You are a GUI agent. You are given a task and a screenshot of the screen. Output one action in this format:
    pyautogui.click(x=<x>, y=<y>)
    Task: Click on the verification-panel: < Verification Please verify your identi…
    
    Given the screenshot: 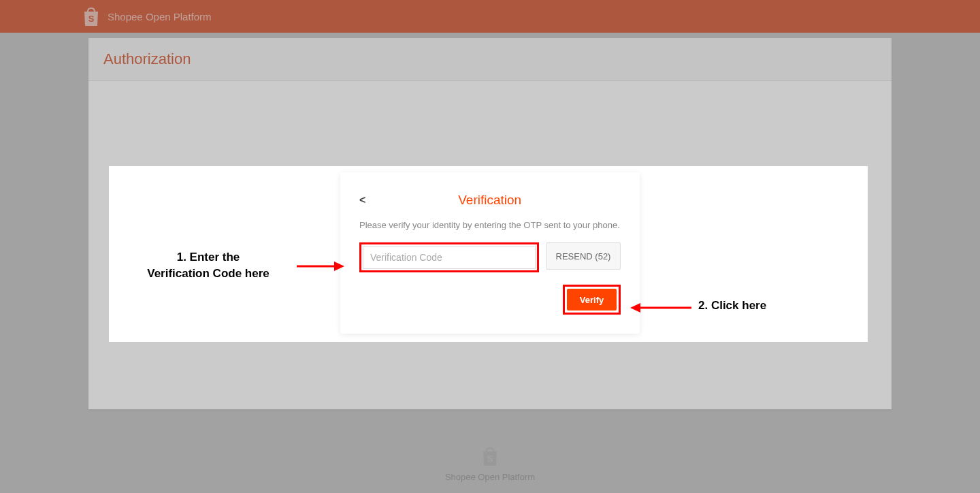 What is the action you would take?
    pyautogui.click(x=490, y=253)
    